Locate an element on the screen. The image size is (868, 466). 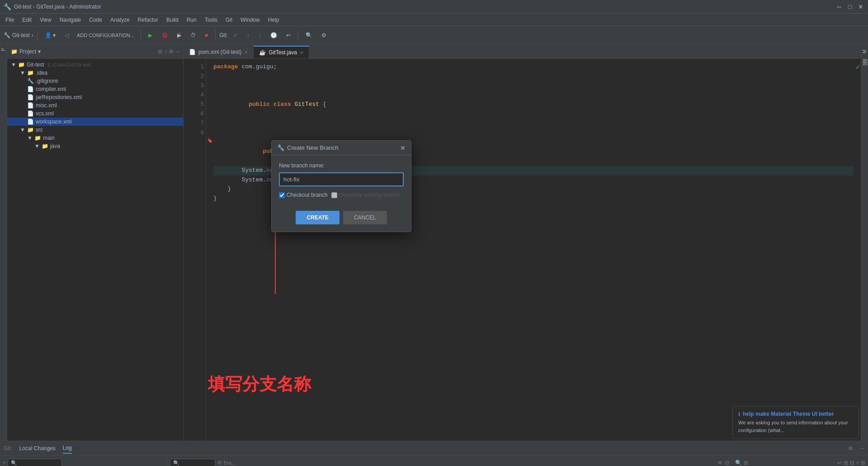
cancel-button: CANCEL is located at coordinates (365, 218).